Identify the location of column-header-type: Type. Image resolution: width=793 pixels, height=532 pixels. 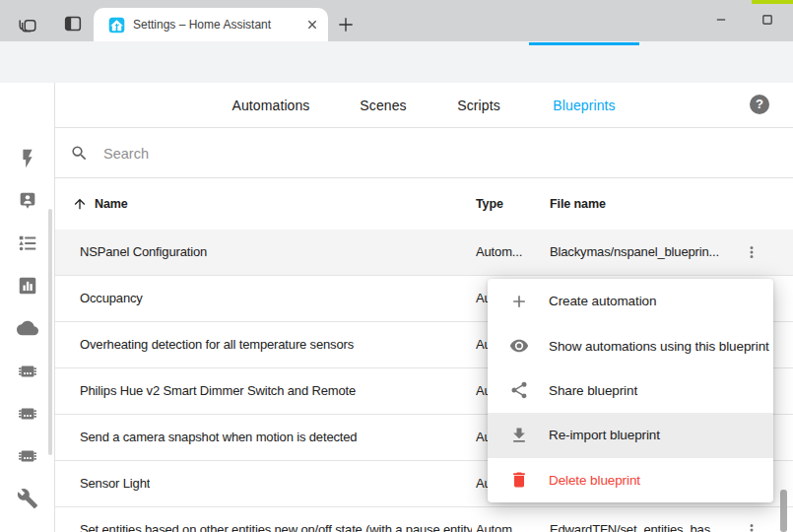
(490, 204).